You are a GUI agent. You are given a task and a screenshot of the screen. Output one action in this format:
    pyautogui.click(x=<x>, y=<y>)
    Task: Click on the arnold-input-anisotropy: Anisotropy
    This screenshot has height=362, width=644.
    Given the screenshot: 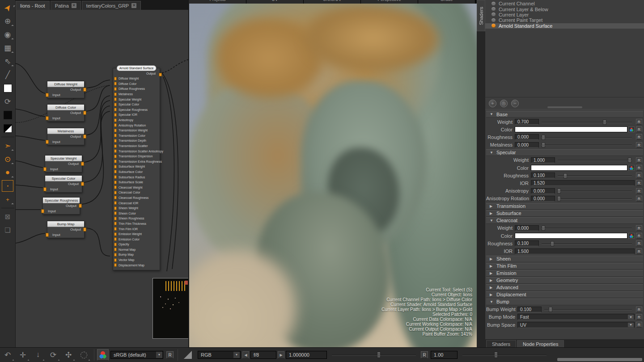 What is the action you would take?
    pyautogui.click(x=136, y=120)
    